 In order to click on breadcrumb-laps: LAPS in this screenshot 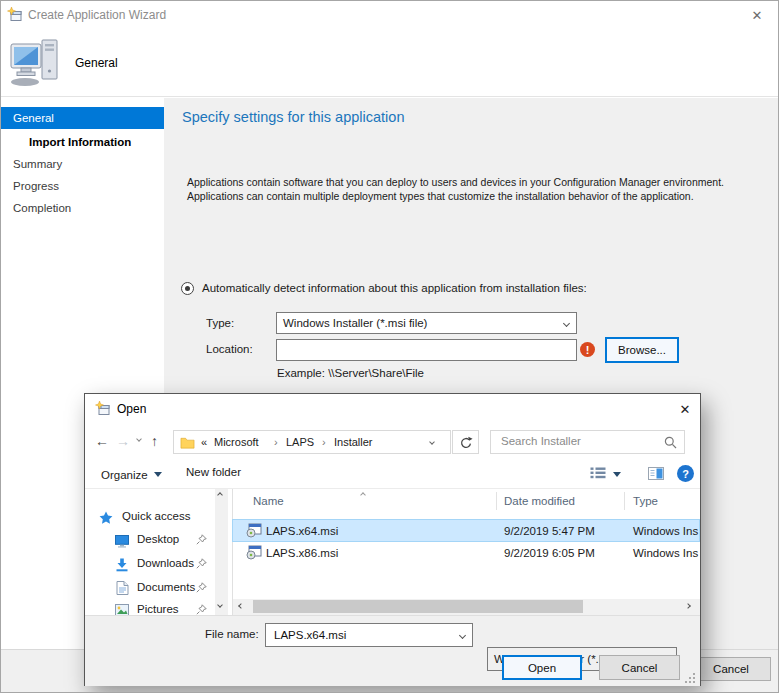, I will do `click(300, 442)`.